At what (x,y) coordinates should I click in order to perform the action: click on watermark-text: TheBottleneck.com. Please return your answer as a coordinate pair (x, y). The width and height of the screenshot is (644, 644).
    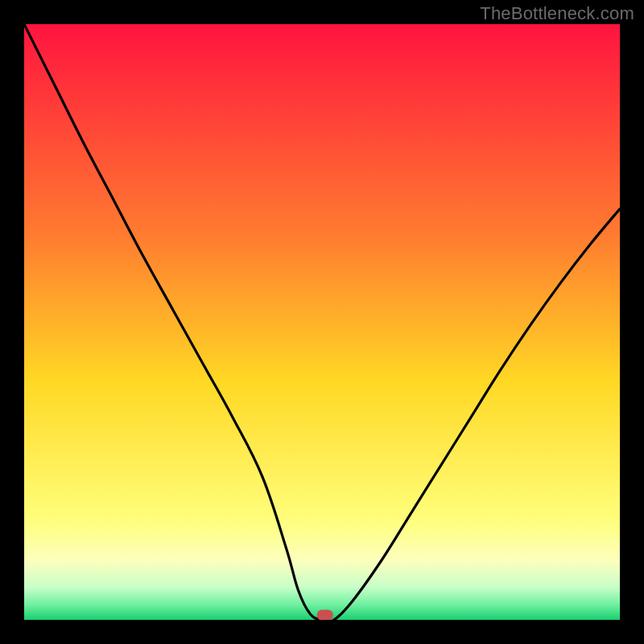
    Looking at the image, I should click on (557, 14).